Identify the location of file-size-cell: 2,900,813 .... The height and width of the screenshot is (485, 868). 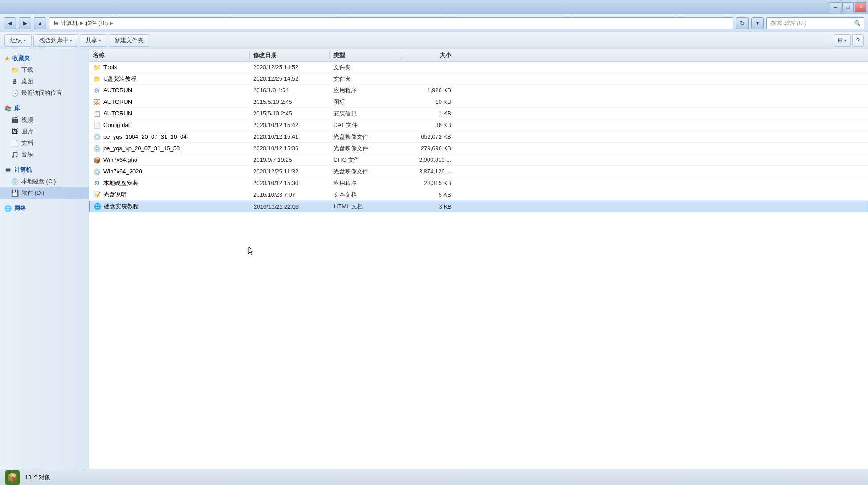
(428, 160).